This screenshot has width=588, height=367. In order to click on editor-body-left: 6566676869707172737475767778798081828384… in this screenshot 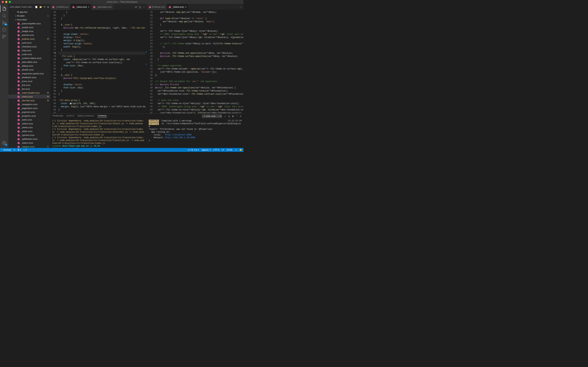, I will do `click(99, 62)`.